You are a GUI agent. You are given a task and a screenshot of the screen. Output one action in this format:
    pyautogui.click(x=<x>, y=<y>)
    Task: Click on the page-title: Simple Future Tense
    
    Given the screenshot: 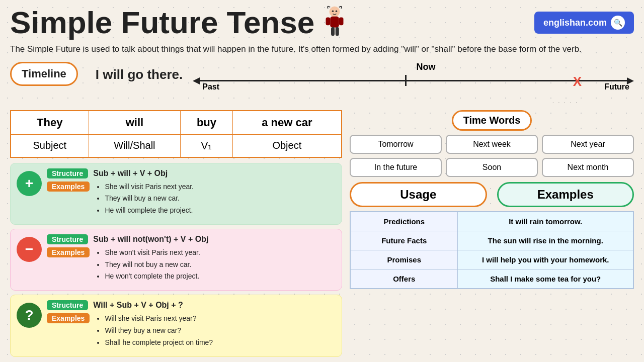 What is the action you would take?
    pyautogui.click(x=162, y=23)
    